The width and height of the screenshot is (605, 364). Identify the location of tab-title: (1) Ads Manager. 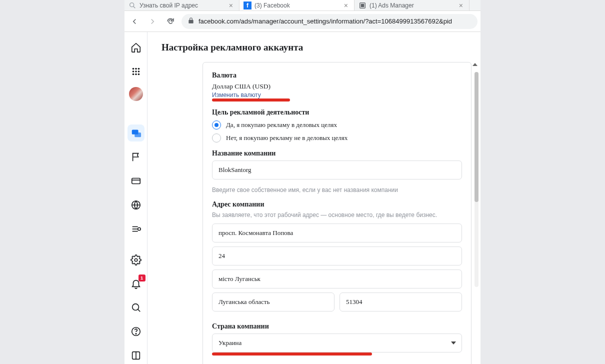
(412, 6).